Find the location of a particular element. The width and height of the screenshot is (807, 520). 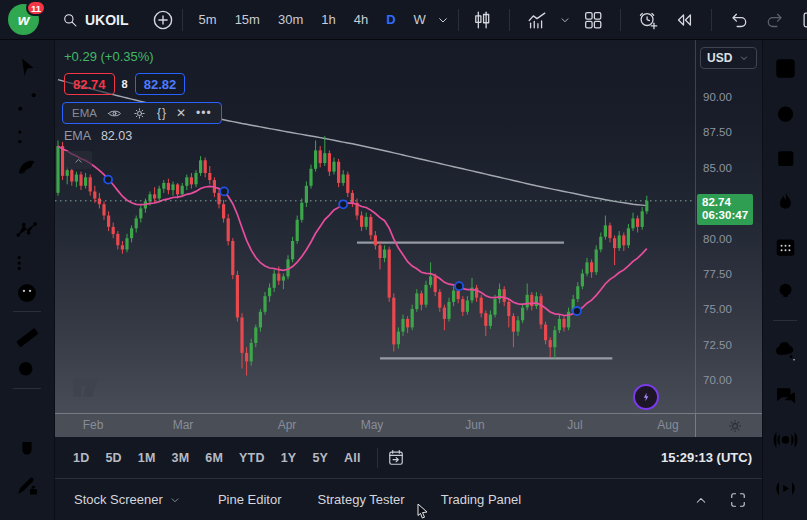

emoji-tool-icon is located at coordinates (27, 293).